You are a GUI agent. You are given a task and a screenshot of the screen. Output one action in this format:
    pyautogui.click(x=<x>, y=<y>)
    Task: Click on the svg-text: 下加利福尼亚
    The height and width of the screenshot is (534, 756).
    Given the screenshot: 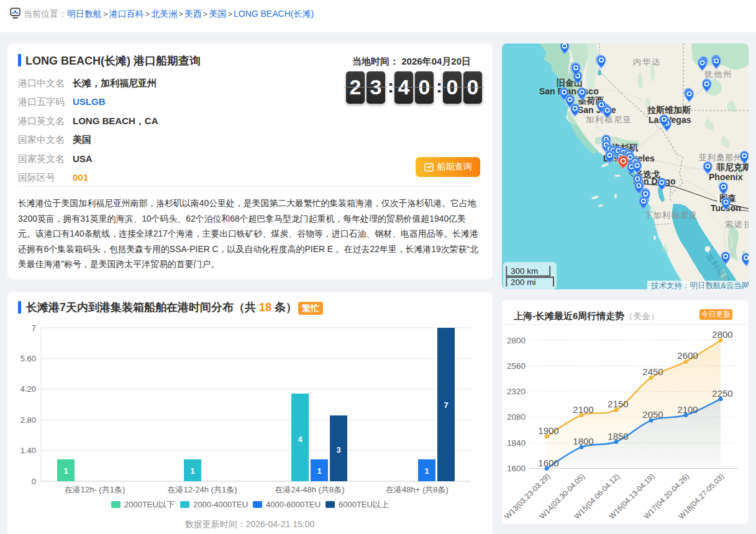 What is the action you would take?
    pyautogui.click(x=671, y=215)
    